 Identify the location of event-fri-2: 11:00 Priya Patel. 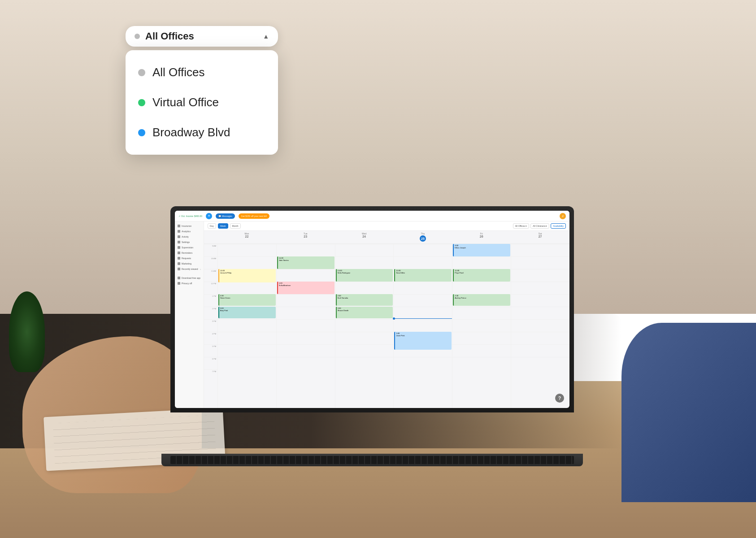
(482, 275).